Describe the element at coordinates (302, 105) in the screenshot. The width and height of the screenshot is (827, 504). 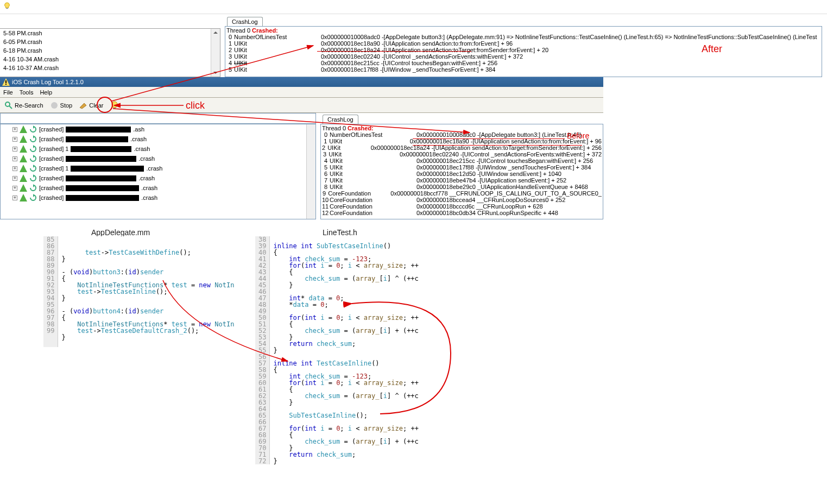
I see `toolbar: Re-Search Stop Clear` at that location.